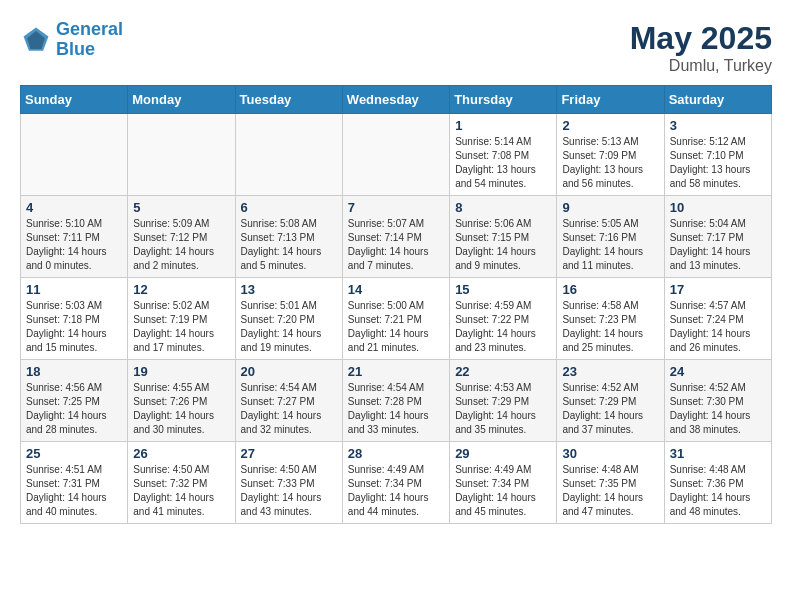 This screenshot has height=612, width=792. What do you see at coordinates (718, 372) in the screenshot?
I see `day-number: 24` at bounding box center [718, 372].